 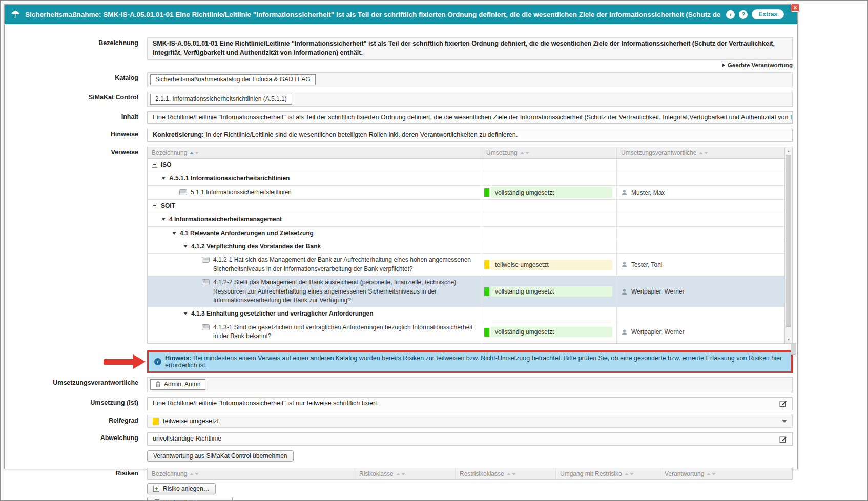 What do you see at coordinates (466, 247) in the screenshot?
I see `table-row-node: 4.1.2 Verpflichtung des Vorstandes der B…` at bounding box center [466, 247].